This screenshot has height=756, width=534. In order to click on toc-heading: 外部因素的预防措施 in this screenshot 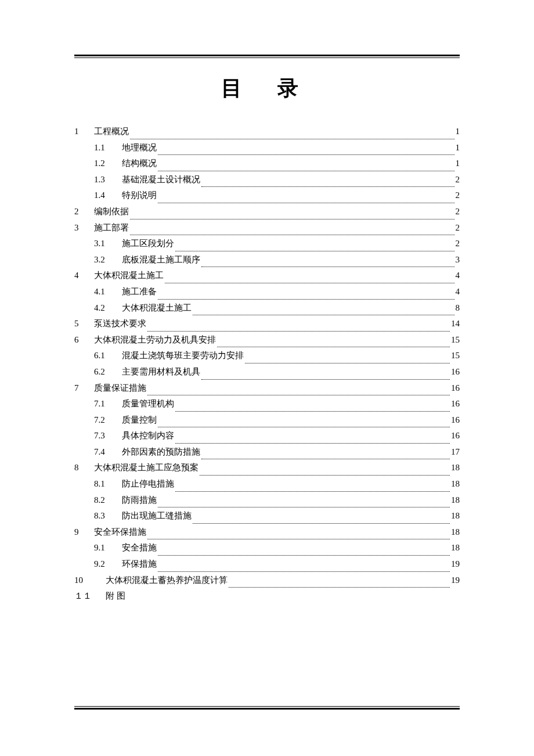, I will do `click(161, 452)`.